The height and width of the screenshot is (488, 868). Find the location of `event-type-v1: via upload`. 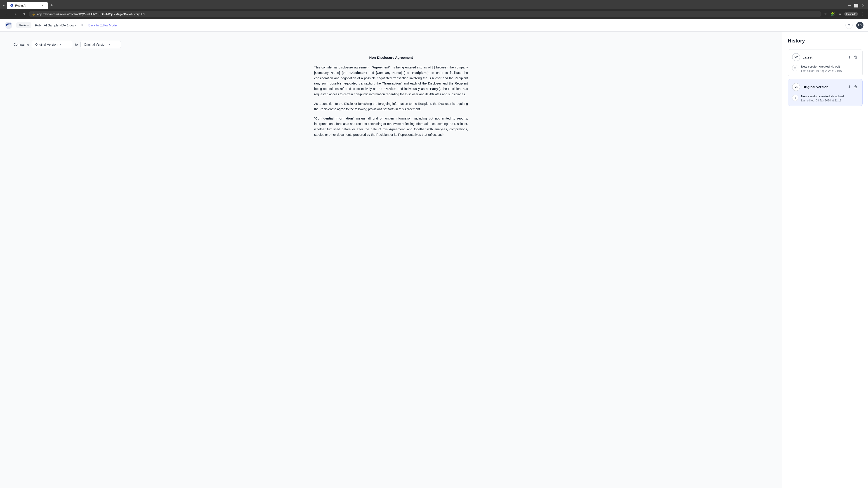

event-type-v1: via upload is located at coordinates (837, 96).